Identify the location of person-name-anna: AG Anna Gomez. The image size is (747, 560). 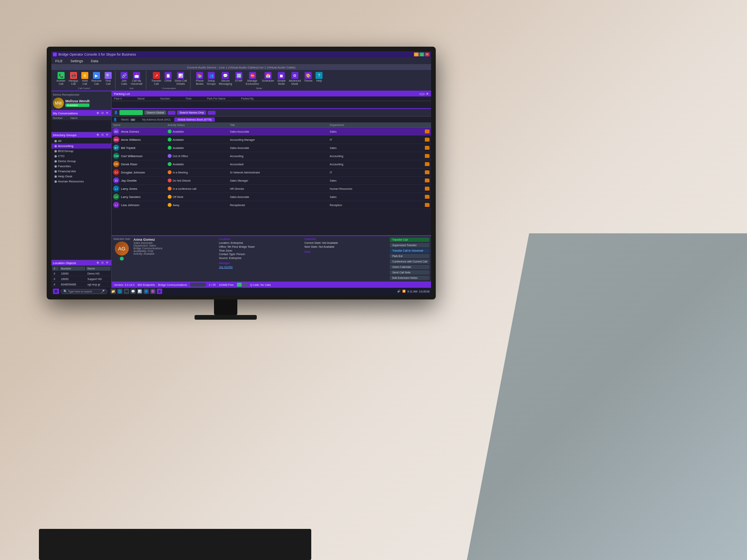
(140, 131).